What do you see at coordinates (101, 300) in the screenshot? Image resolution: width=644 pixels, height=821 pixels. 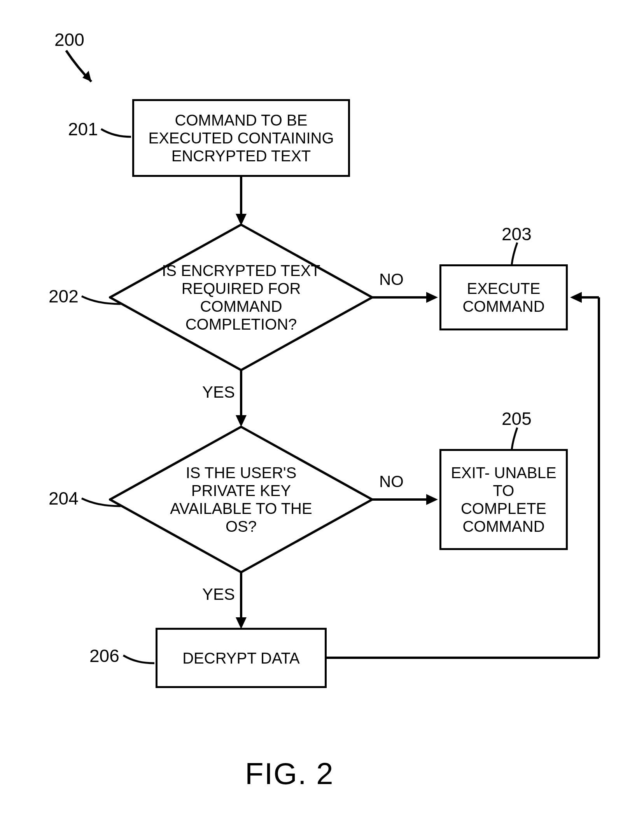 I see `ref-202-leader` at bounding box center [101, 300].